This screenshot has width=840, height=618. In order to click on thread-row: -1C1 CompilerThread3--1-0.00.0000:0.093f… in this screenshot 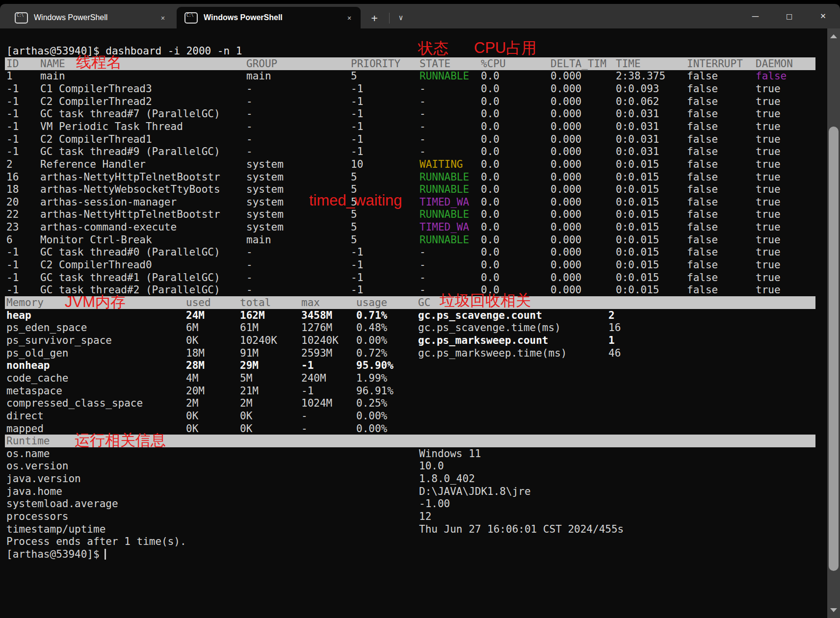, I will do `click(420, 89)`.